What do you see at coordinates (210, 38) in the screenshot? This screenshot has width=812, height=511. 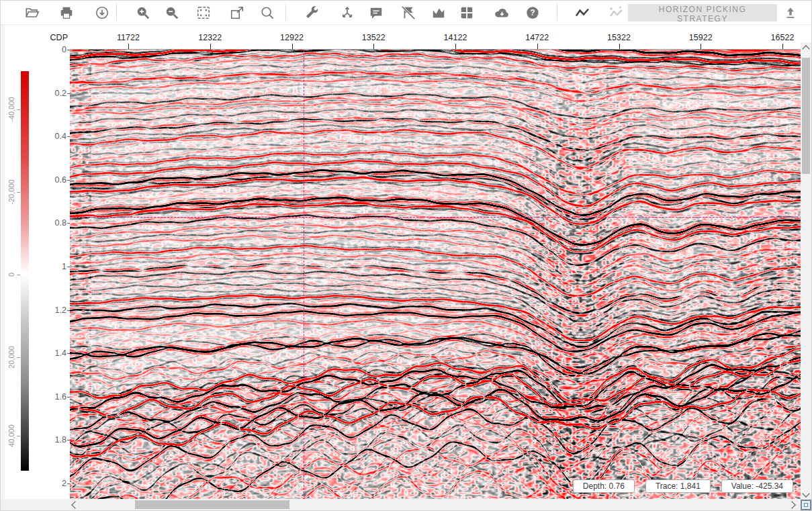 I see `cdp-tick-label: 12322` at bounding box center [210, 38].